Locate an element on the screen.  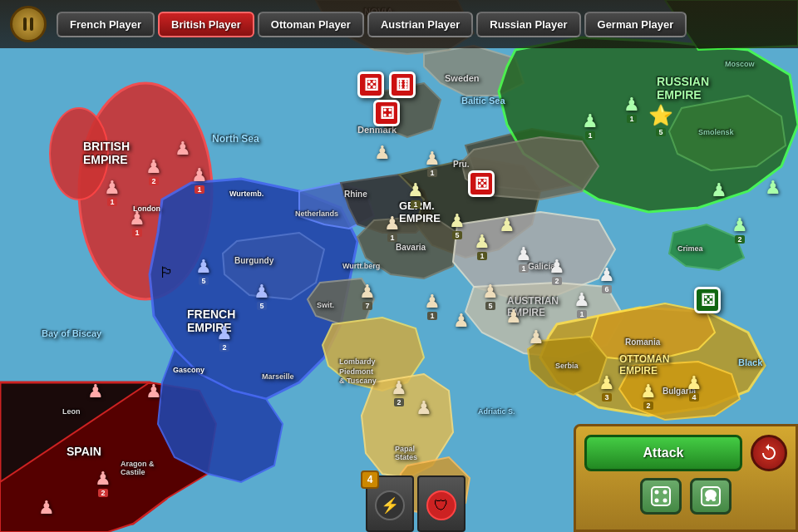
unit-misc-5: ♟ 1 is located at coordinates (432, 306).